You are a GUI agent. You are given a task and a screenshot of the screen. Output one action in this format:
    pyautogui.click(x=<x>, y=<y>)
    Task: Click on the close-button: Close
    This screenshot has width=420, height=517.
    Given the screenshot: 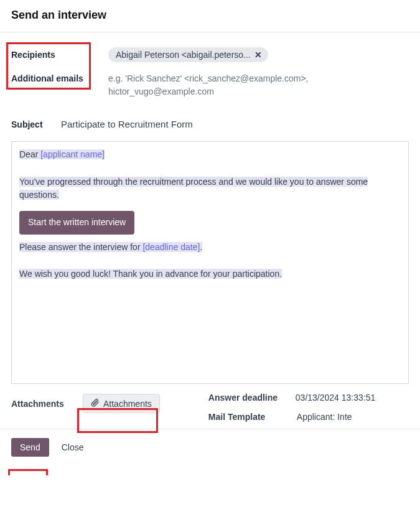 What is the action you would take?
    pyautogui.click(x=73, y=447)
    